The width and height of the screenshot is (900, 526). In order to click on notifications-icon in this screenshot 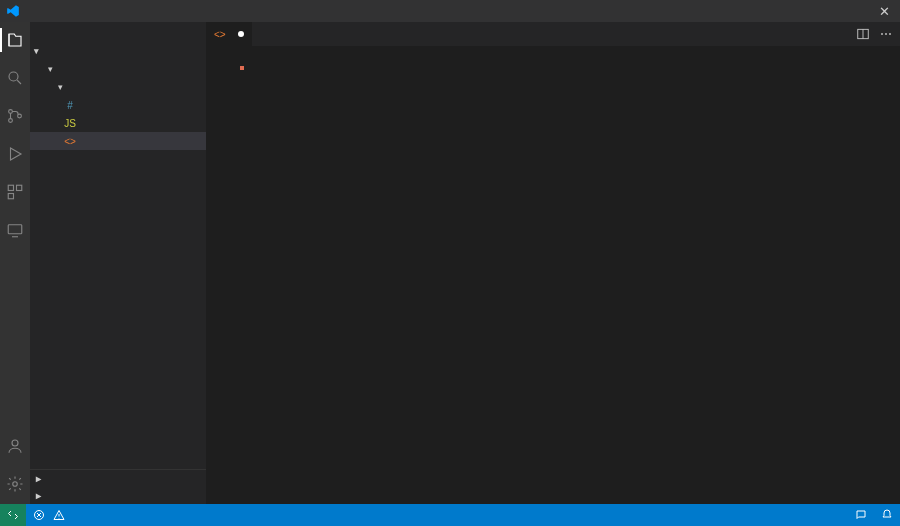, I will do `click(887, 515)`.